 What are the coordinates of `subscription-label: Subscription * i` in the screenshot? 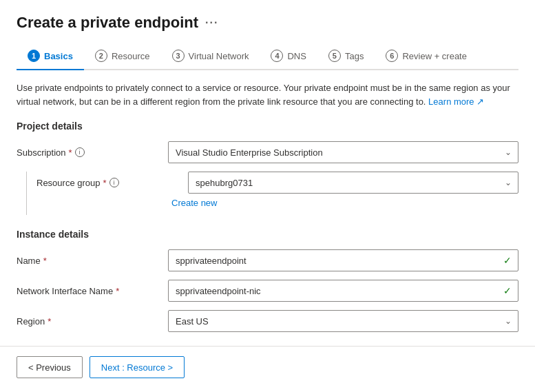 It's located at (92, 153).